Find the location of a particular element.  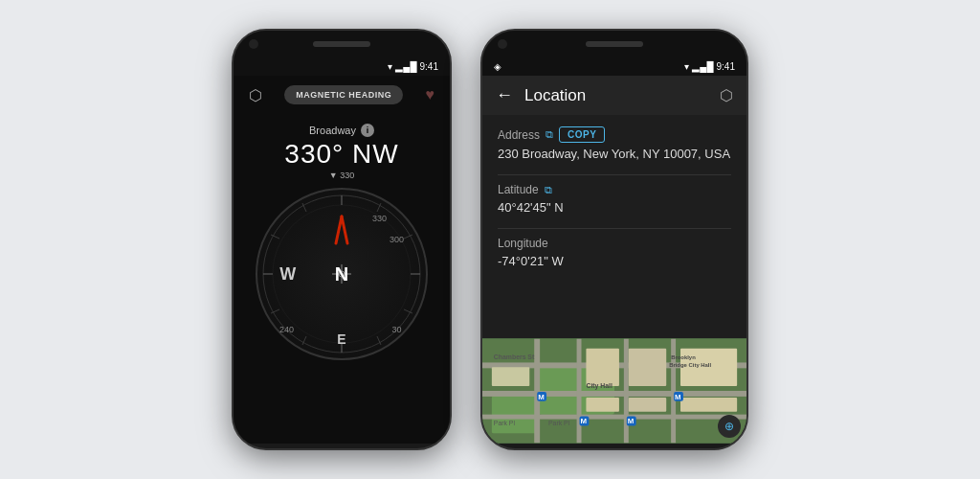

map-preview: Chambers St City Hall Brooklyn Bridge Ci… is located at coordinates (614, 391).